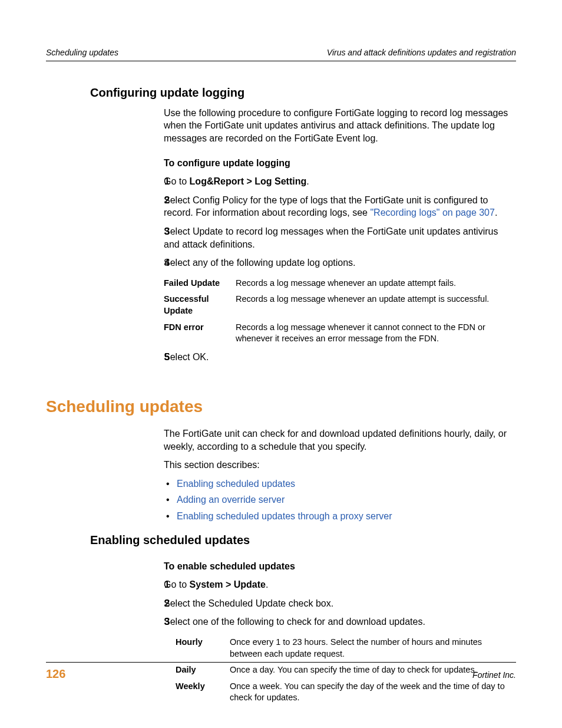 The width and height of the screenshot is (562, 728). I want to click on section3-body: To enable scheduled updates, so click(340, 566).